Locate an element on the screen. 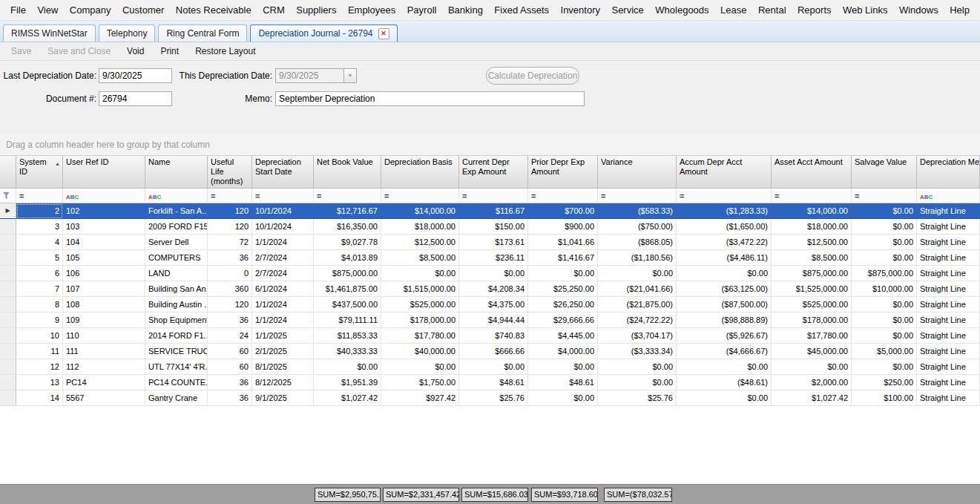 The height and width of the screenshot is (504, 980). menu-item-wholegoods: Wholegoods is located at coordinates (682, 10).